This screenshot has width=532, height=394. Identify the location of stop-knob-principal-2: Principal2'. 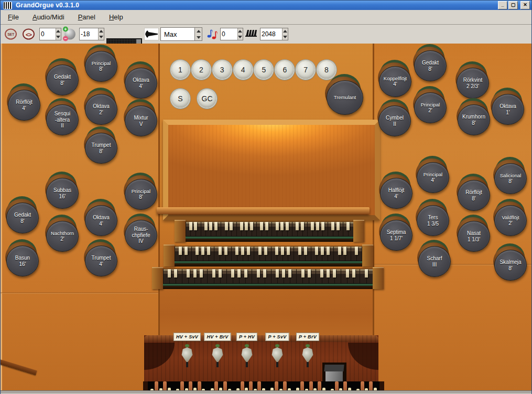
(430, 108).